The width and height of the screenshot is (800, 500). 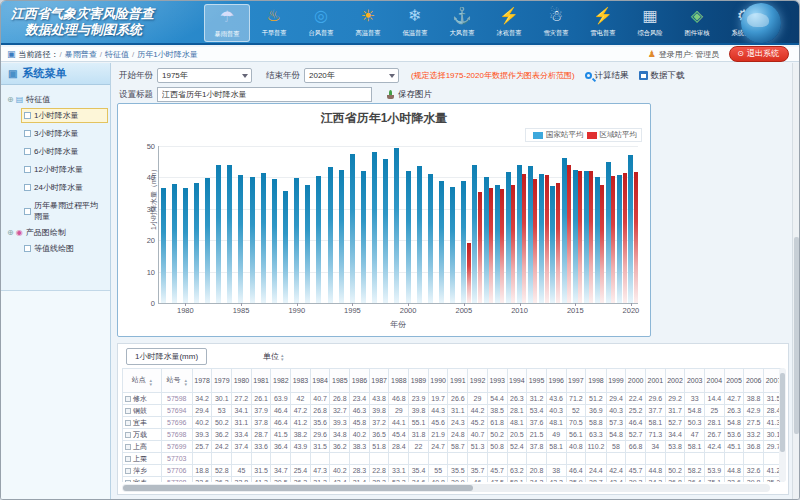 I want to click on calc-button: 计算结果, so click(x=607, y=76).